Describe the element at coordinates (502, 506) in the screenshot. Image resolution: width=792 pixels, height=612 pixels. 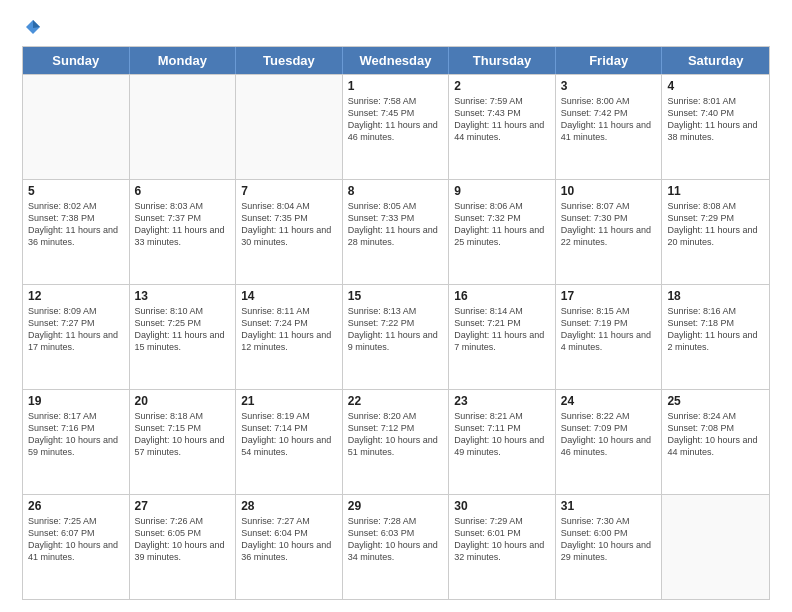
I see `day-number: 30` at that location.